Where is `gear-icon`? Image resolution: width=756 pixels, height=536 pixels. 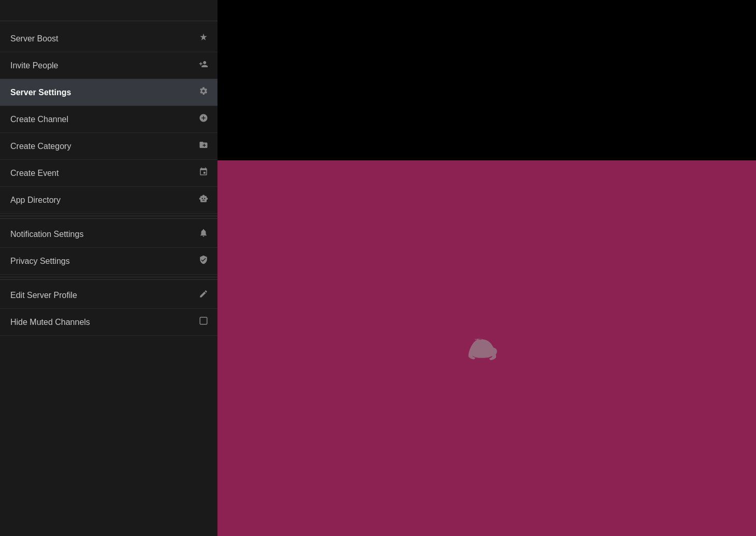
gear-icon is located at coordinates (203, 92).